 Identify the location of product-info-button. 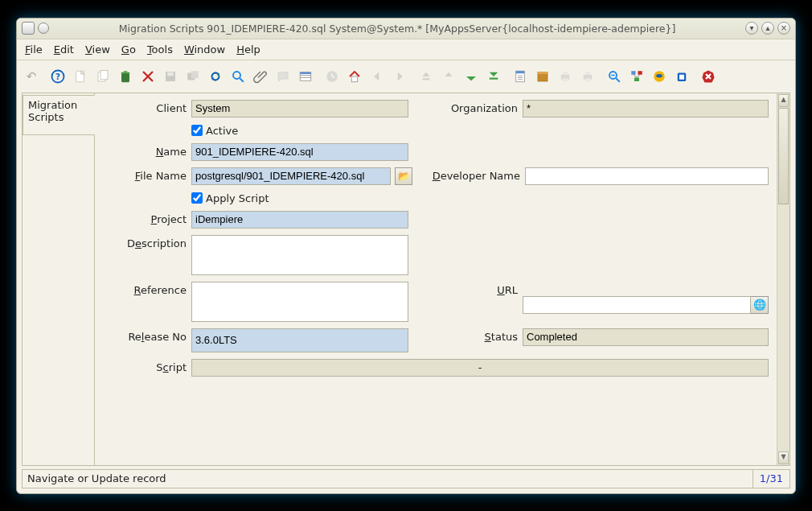
(682, 76).